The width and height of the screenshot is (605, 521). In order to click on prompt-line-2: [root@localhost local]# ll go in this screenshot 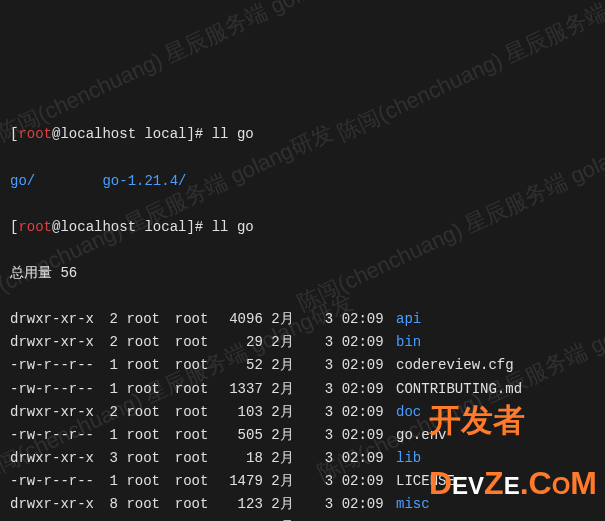, I will do `click(302, 228)`.